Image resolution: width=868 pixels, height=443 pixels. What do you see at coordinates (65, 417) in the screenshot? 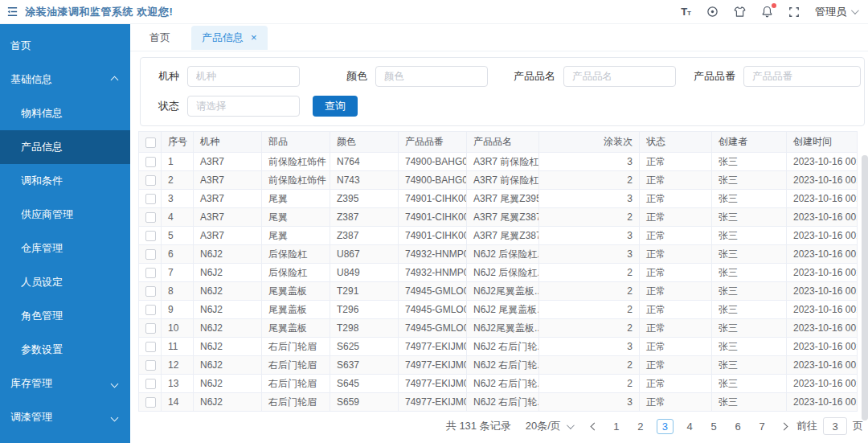
I see `sidebar-item-11: 调漆管理` at bounding box center [65, 417].